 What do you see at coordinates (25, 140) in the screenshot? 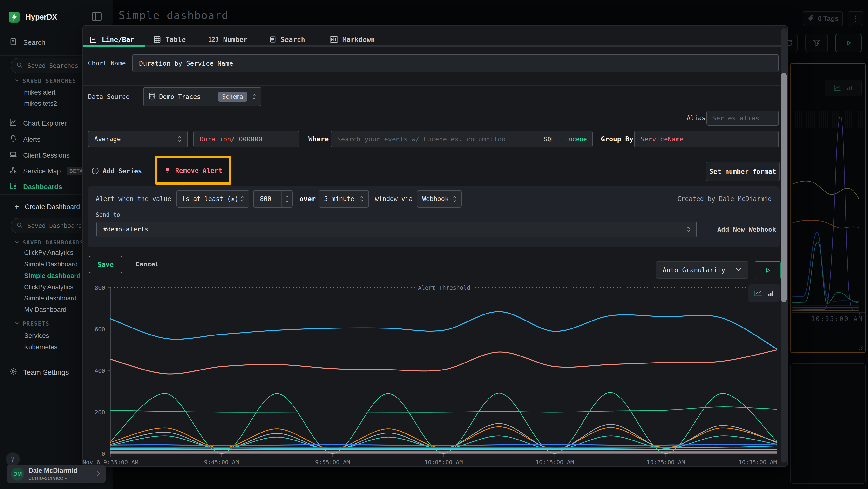
I see `sidebar-item-alerts: Alerts` at bounding box center [25, 140].